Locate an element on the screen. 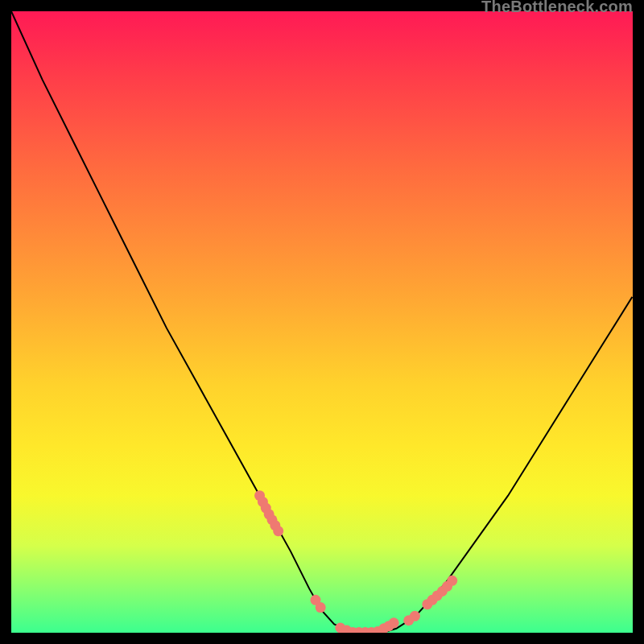 This screenshot has width=644, height=644. watermark-text: TheBottleneck.com is located at coordinates (557, 8).